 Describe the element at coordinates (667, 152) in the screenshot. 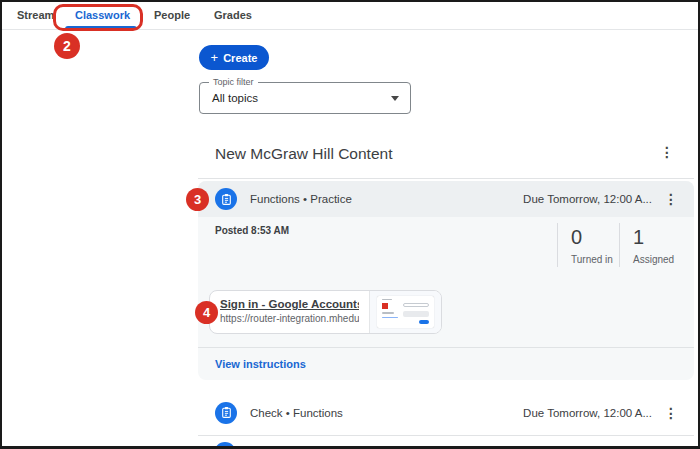

I see `topic-menu-kebab-icon: ⋮` at that location.